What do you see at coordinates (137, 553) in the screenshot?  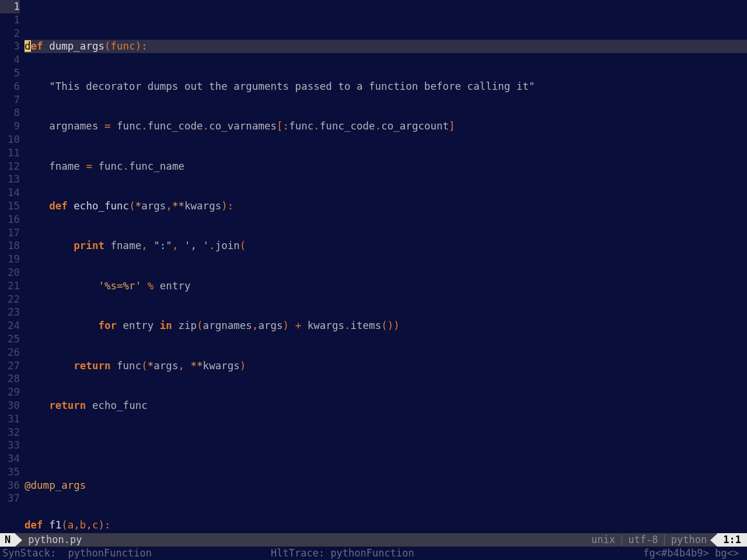 I see `synstack-readout: SynStack: pythonFunction` at bounding box center [137, 553].